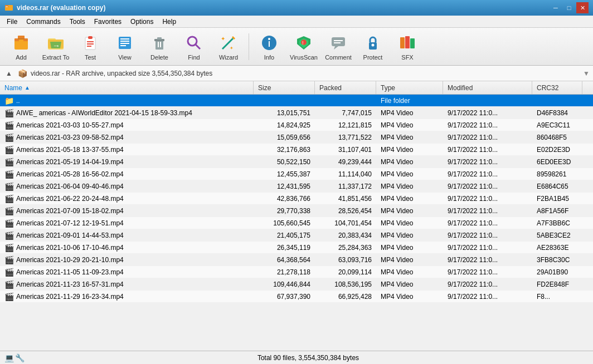 The image size is (593, 364). Describe the element at coordinates (284, 88) in the screenshot. I see `col-header-size: Size` at that location.